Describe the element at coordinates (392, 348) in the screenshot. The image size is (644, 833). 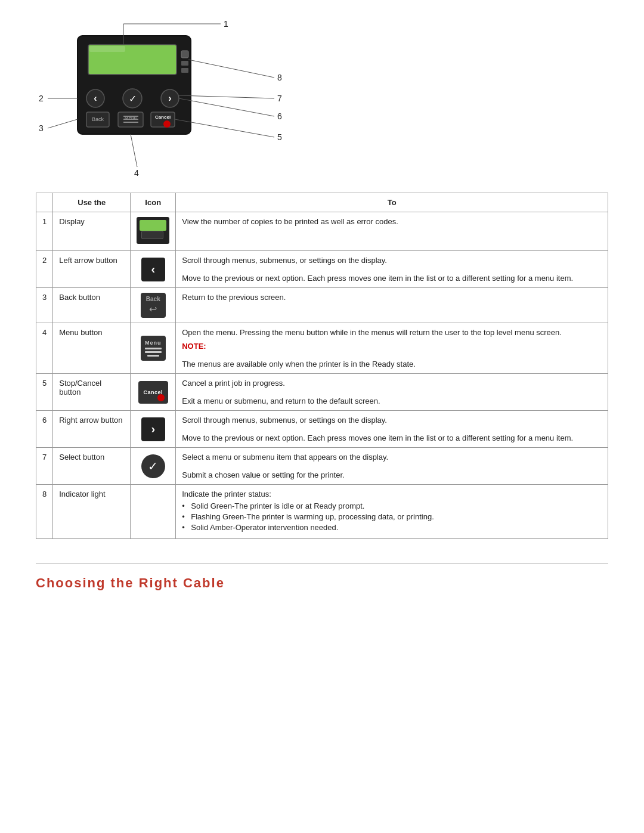
I see `table-cell-desc: Open the menu. Pressing the menu button …` at that location.